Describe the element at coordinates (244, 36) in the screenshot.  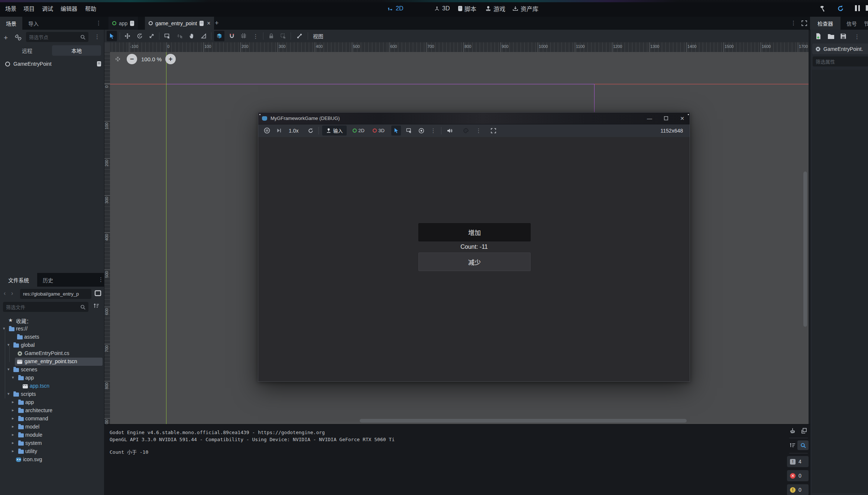
I see `grid-toggle` at that location.